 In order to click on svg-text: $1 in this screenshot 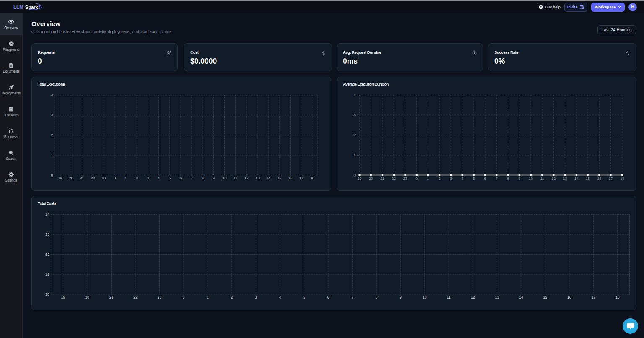, I will do `click(47, 274)`.